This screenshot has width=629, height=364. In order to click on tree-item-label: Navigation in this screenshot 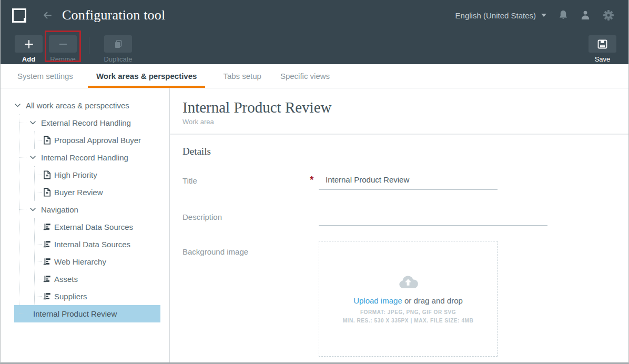, I will do `click(60, 209)`.